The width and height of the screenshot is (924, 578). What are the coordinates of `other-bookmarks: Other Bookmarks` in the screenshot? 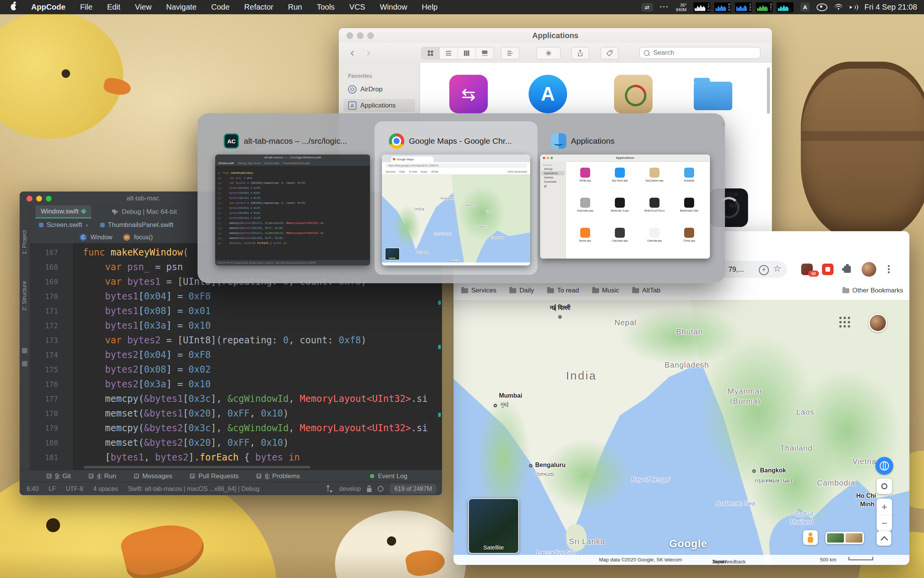 It's located at (873, 291).